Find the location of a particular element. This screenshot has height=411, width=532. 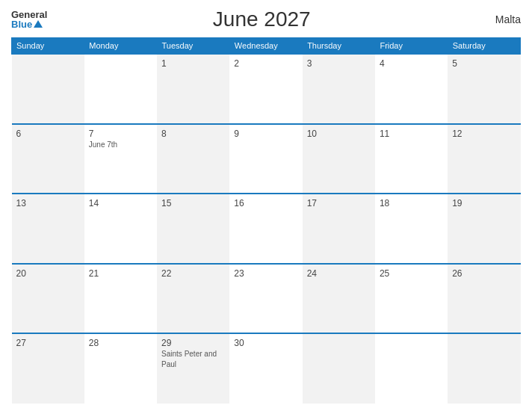

calendar-cell: 11 is located at coordinates (411, 159).